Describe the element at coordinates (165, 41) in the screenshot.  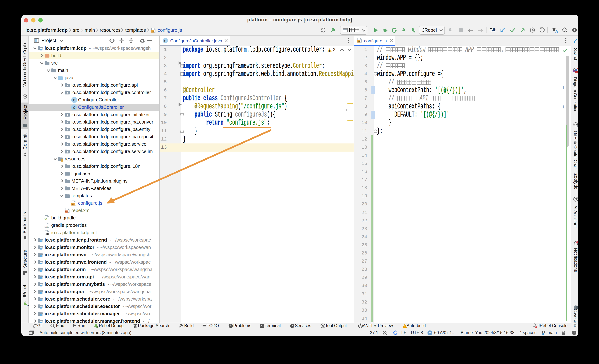
I see `svg-text: C` at that location.